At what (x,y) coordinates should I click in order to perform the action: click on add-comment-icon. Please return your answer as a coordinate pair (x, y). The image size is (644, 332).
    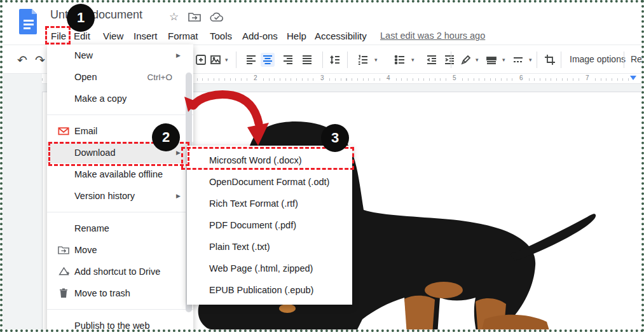
    Looking at the image, I should click on (201, 60).